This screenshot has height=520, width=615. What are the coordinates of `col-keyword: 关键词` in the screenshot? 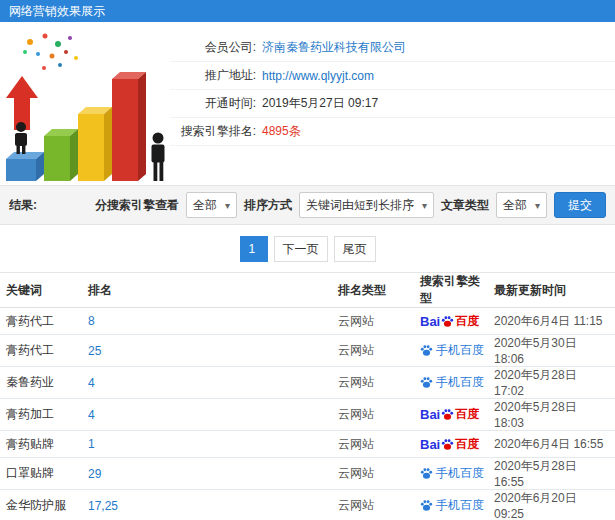 It's located at (42, 290).